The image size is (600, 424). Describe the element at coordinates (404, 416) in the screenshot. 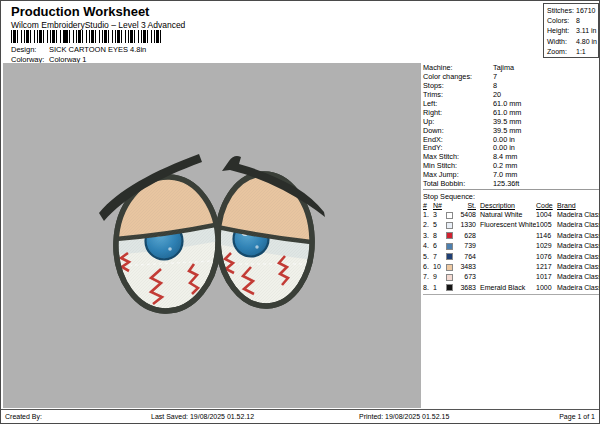

I see `printed-text: Printed: 19/08/2025 01.52.15` at that location.